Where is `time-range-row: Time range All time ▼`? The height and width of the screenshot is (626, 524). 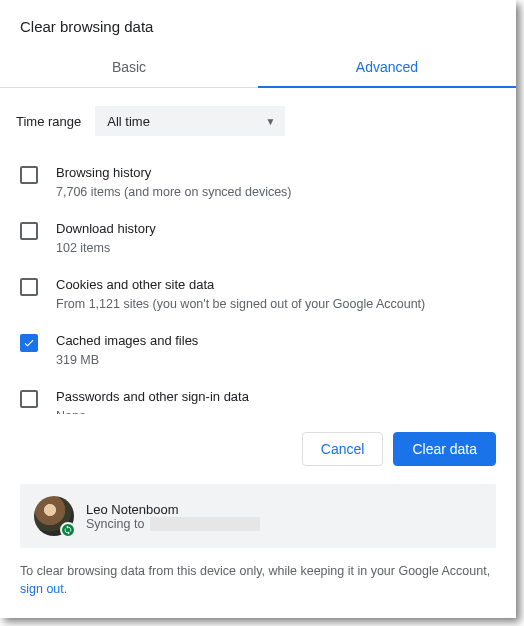
time-range-row: Time range All time ▼ is located at coordinates (258, 121).